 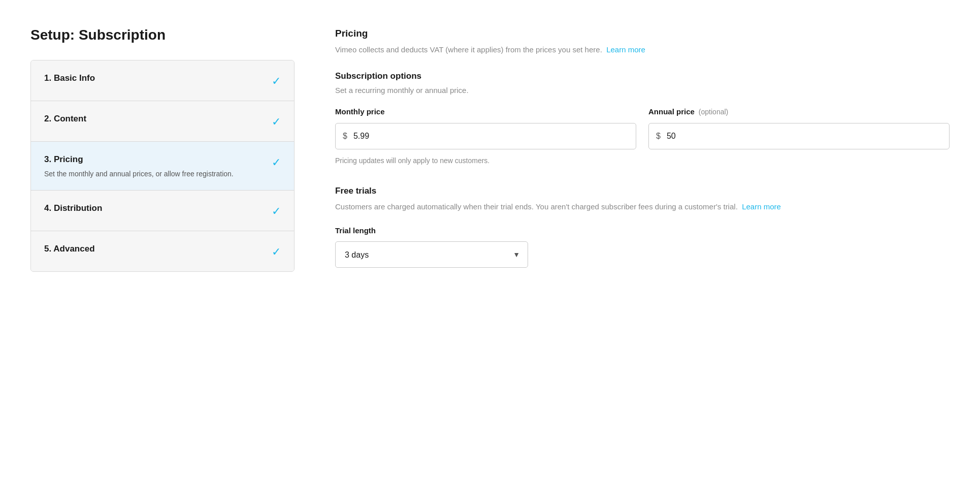 What do you see at coordinates (154, 166) in the screenshot?
I see `step-content-pricing: 3. Pricing Set the monthly and annual pr…` at bounding box center [154, 166].